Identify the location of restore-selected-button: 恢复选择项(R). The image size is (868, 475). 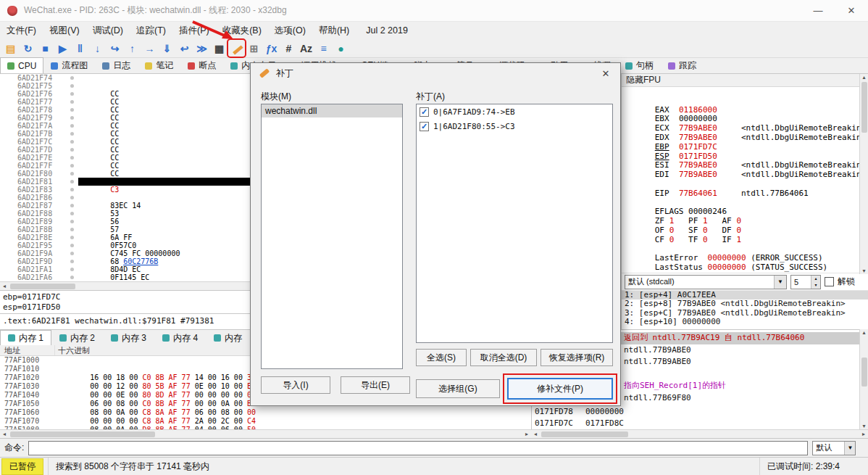
(577, 358).